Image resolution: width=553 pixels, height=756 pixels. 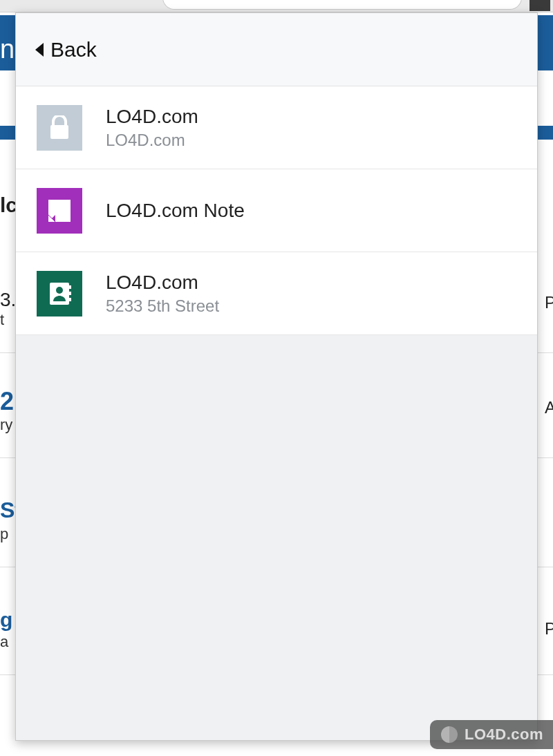 I want to click on bg-fragment: n, so click(x=7, y=50).